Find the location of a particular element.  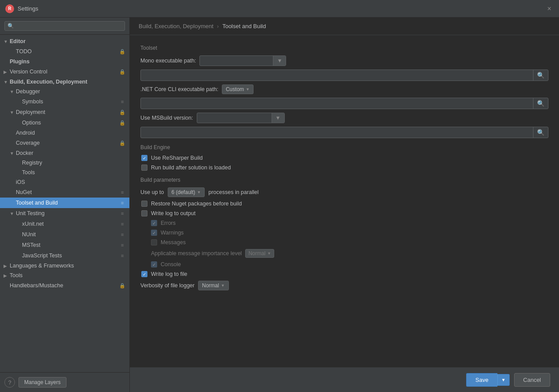

sidebar-item-docker: ▼ Docker is located at coordinates (65, 153).